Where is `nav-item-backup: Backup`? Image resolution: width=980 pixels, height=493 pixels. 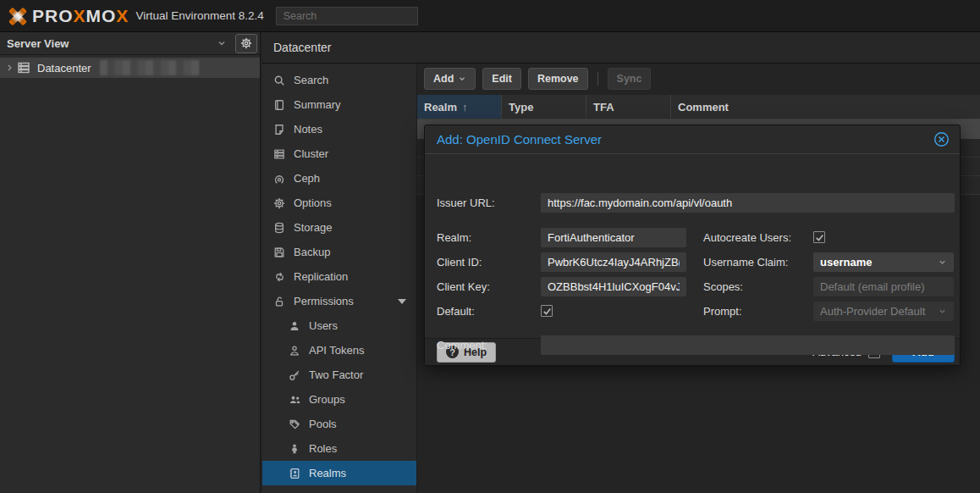 nav-item-backup: Backup is located at coordinates (339, 252).